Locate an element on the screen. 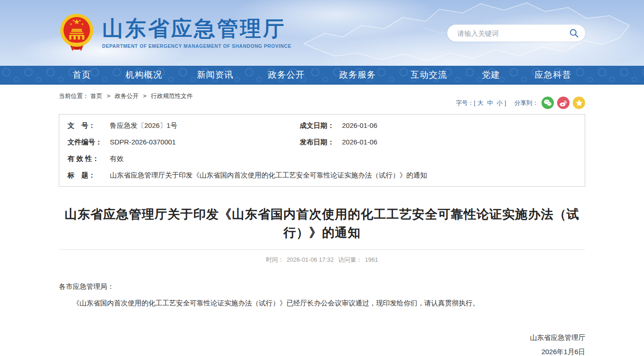  nav-item-gov-services: 政务服务 is located at coordinates (358, 75).